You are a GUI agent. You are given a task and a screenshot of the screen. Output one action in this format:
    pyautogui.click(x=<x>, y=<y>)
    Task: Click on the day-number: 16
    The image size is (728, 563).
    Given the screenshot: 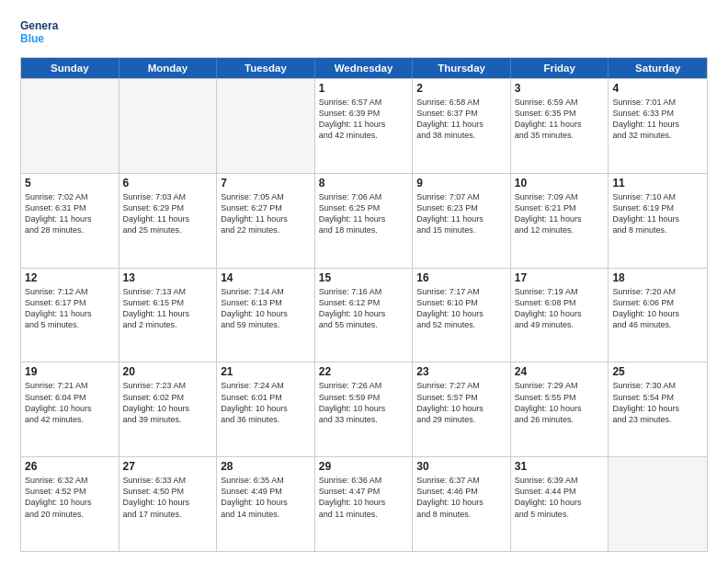 What is the action you would take?
    pyautogui.click(x=461, y=278)
    